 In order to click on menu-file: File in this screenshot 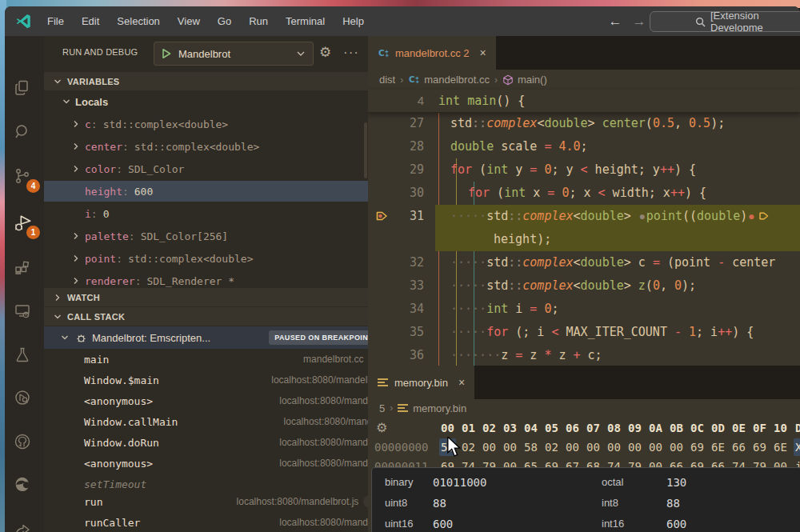, I will do `click(56, 21)`.